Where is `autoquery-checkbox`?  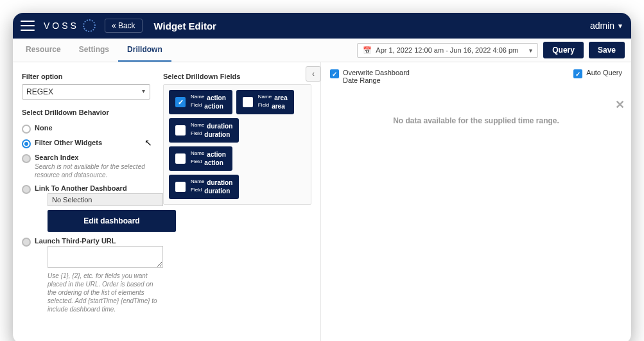 autoquery-checkbox is located at coordinates (578, 74).